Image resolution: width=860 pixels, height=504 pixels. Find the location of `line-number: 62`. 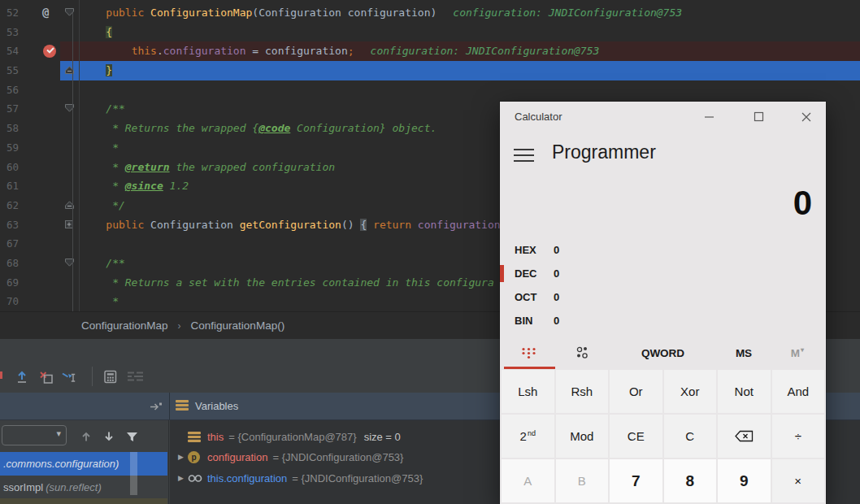

line-number: 62 is located at coordinates (13, 206).